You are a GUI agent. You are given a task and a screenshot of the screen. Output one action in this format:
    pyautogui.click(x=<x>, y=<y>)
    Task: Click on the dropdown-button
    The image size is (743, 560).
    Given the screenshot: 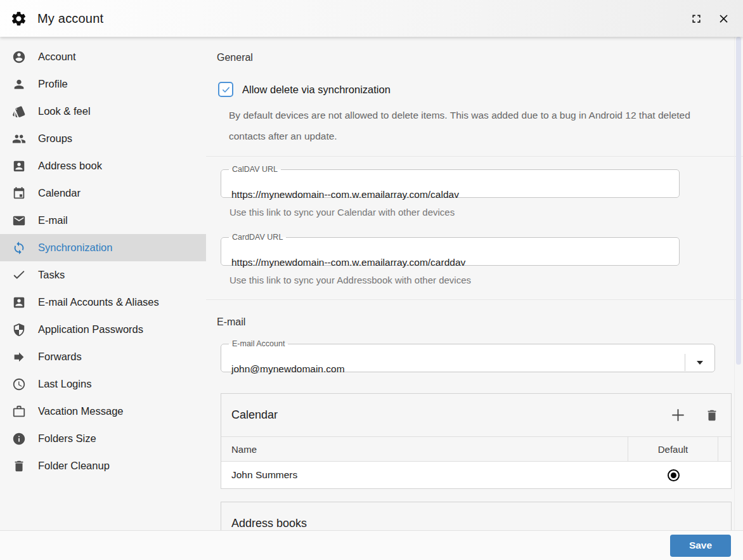 What is the action you would take?
    pyautogui.click(x=700, y=363)
    